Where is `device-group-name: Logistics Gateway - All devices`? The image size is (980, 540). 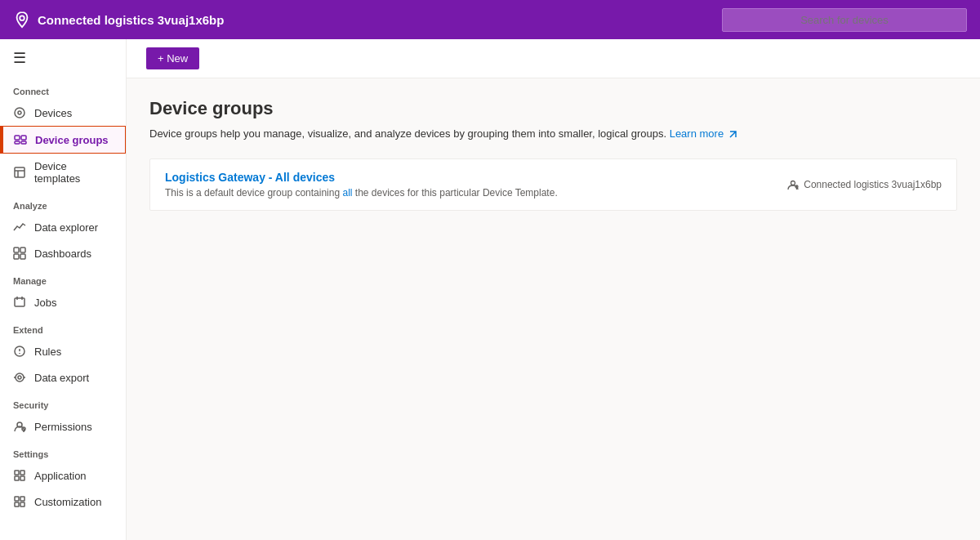 device-group-name: Logistics Gateway - All devices is located at coordinates (361, 177).